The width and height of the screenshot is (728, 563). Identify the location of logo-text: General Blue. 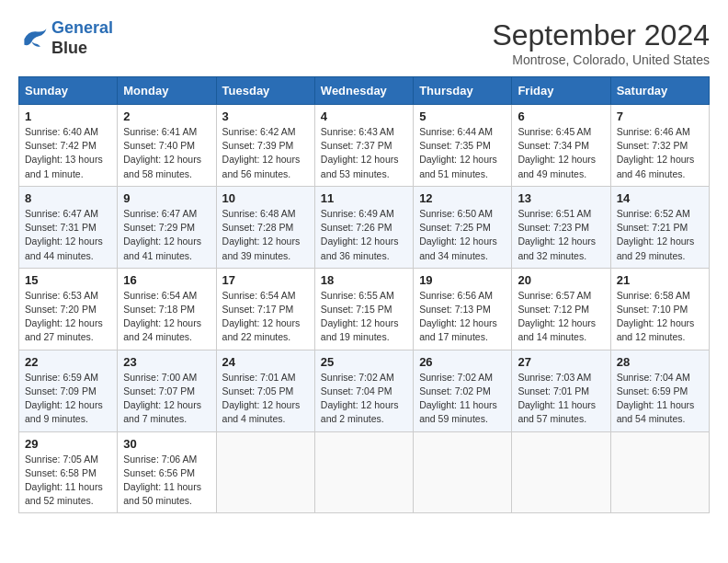
(83, 39).